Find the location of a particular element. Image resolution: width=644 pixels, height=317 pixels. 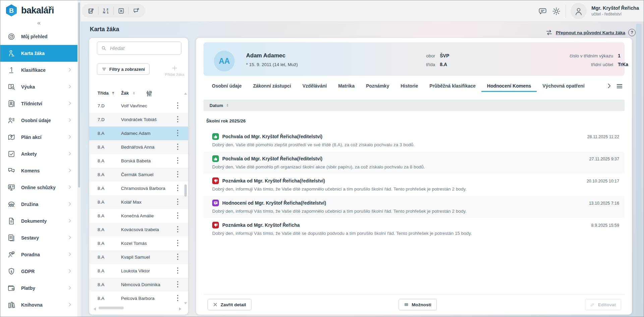

student-row: 7.DVondráček Tobiáš is located at coordinates (139, 119).